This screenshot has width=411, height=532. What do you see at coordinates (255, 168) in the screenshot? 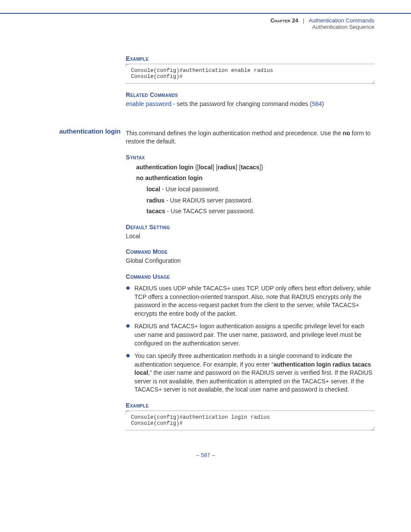
I see `syntax-line-1: authentication login {[local] [radius] […` at bounding box center [255, 168].